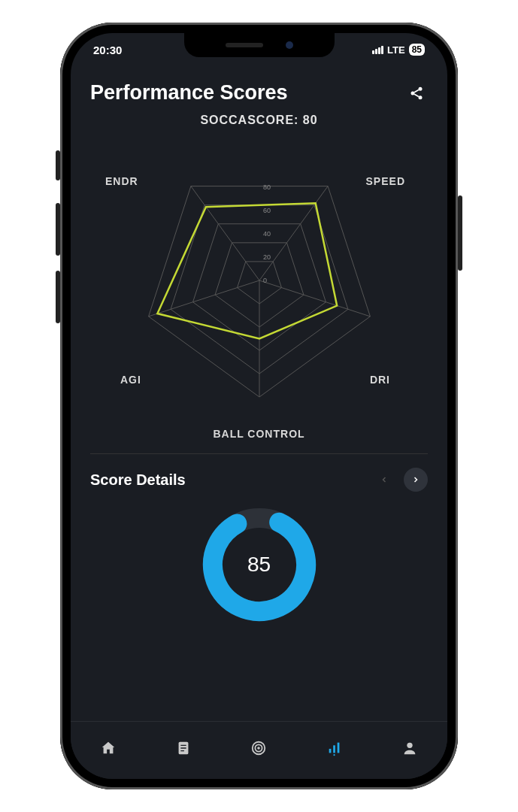 The image size is (518, 812). What do you see at coordinates (259, 565) in the screenshot?
I see `score-ring: 85` at bounding box center [259, 565].